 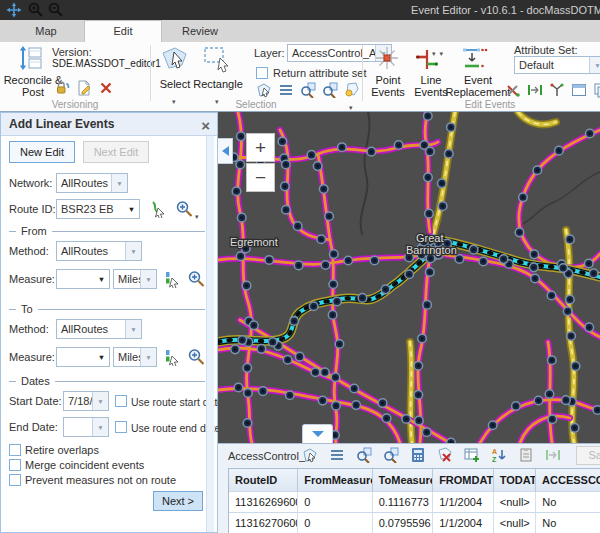 What do you see at coordinates (36, 401) in the screenshot?
I see `start-date-label: Start Date:` at bounding box center [36, 401].